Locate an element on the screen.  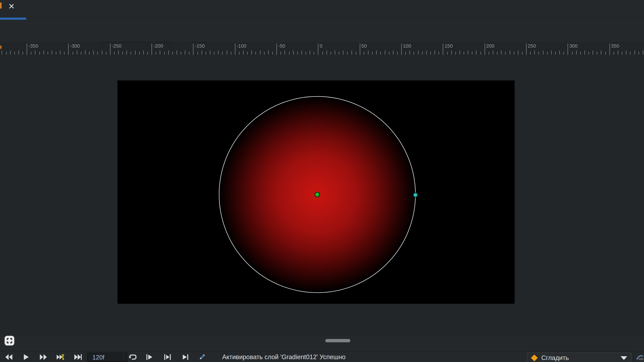
seek-next-keyframe-button is located at coordinates (60, 357).